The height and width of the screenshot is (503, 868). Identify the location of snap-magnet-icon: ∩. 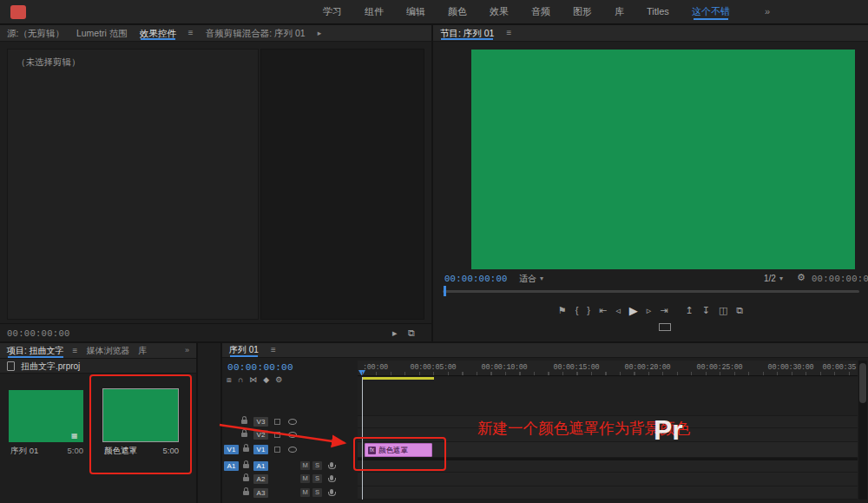
(240, 381).